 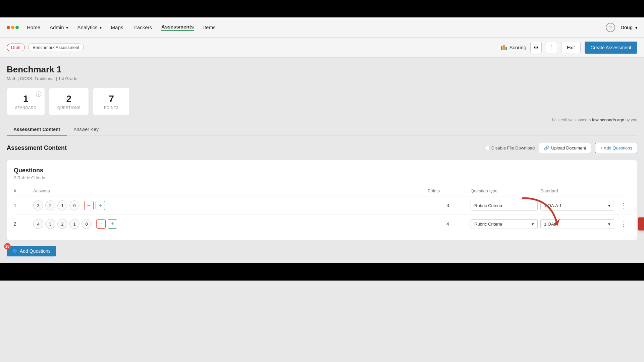 I want to click on bar3, so click(x=506, y=49).